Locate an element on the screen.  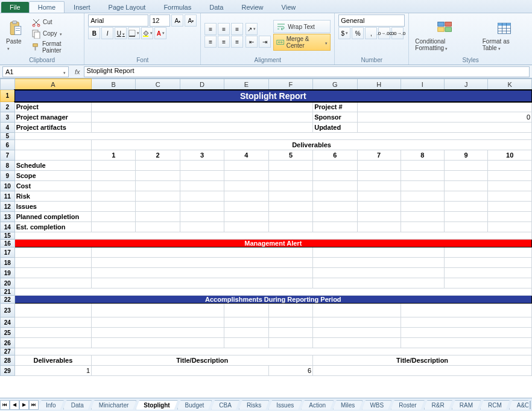
row-header-4: 4 is located at coordinates (8, 128).